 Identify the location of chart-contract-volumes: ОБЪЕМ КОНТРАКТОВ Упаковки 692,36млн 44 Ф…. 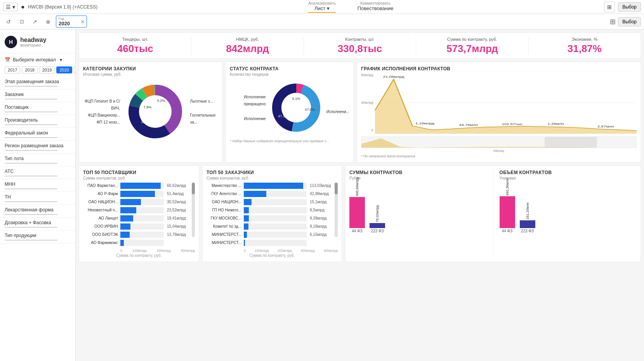
(568, 214).